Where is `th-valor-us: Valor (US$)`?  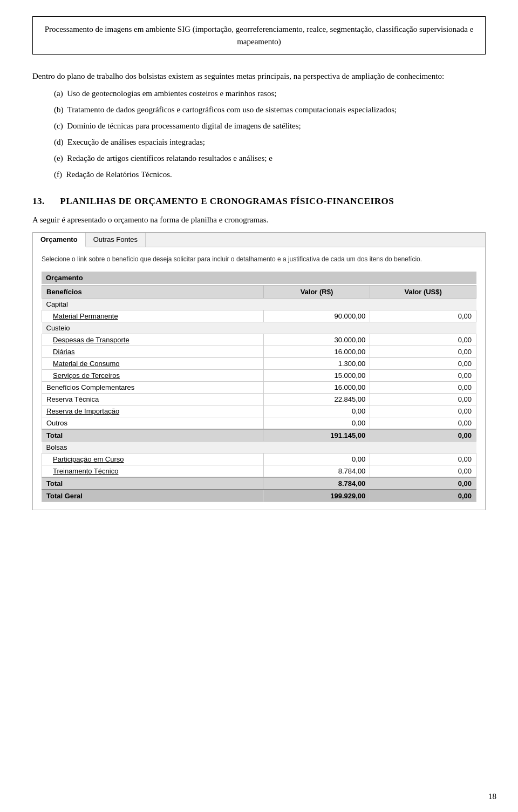 th-valor-us: Valor (US$) is located at coordinates (423, 292).